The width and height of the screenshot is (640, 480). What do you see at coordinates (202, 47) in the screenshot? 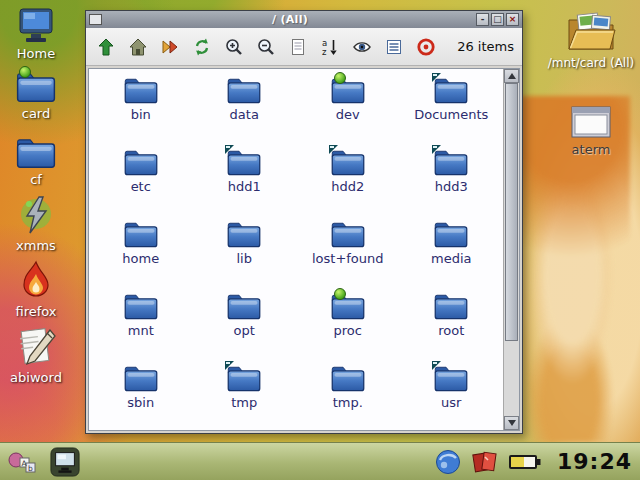
I see `refresh-icon` at bounding box center [202, 47].